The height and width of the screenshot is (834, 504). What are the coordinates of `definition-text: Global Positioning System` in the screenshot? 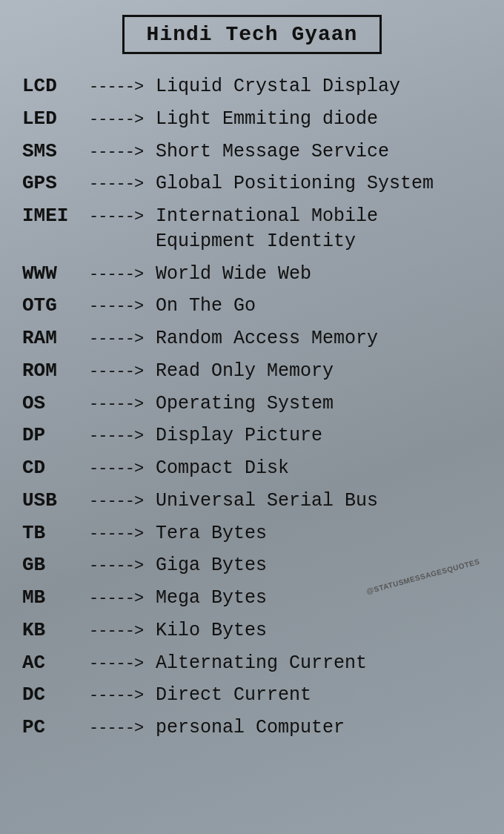 It's located at (319, 184).